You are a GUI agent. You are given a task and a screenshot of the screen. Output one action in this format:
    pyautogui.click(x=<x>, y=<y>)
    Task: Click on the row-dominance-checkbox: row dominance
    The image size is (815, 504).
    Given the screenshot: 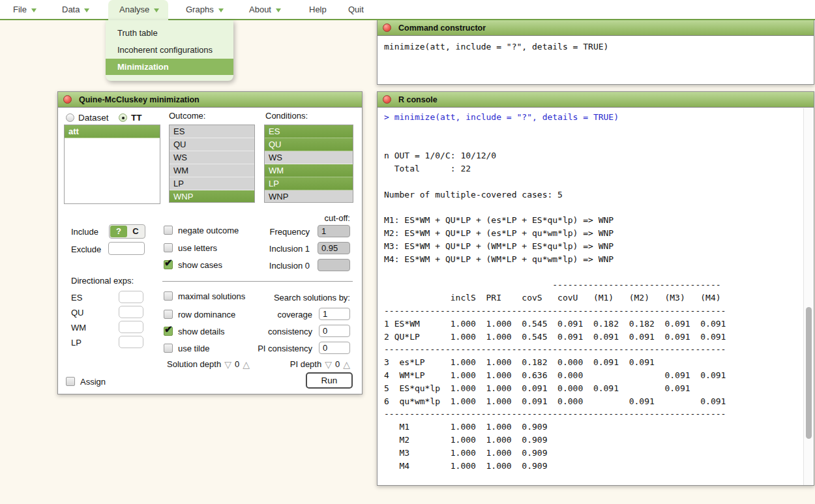 What is the action you would take?
    pyautogui.click(x=200, y=314)
    